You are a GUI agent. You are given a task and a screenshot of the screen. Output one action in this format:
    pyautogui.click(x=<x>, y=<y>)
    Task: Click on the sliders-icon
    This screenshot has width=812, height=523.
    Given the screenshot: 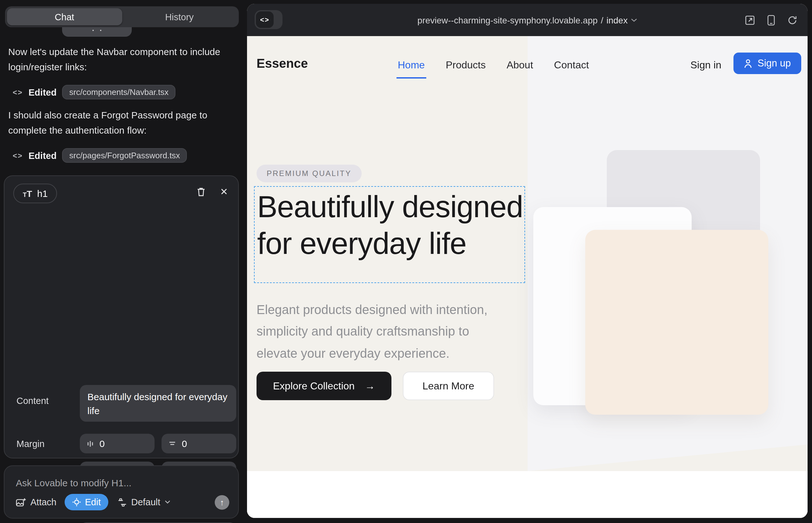 What is the action you would take?
    pyautogui.click(x=122, y=502)
    